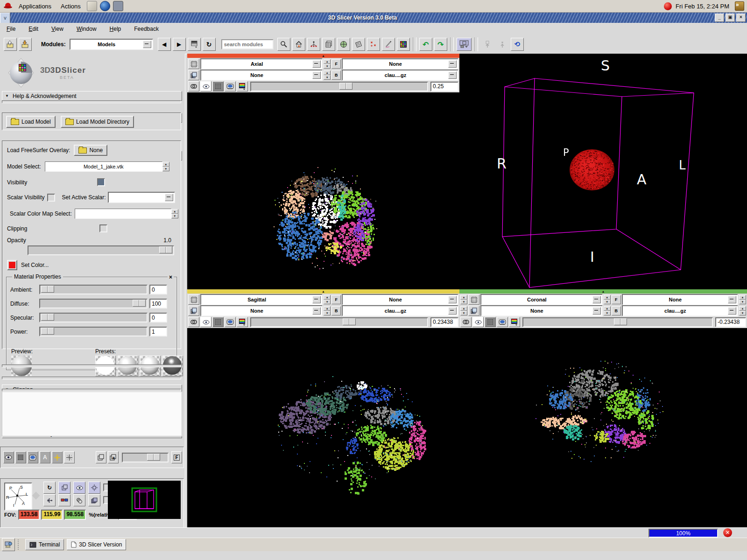  Describe the element at coordinates (603, 428) in the screenshot. I see `coronal-slice-view` at that location.